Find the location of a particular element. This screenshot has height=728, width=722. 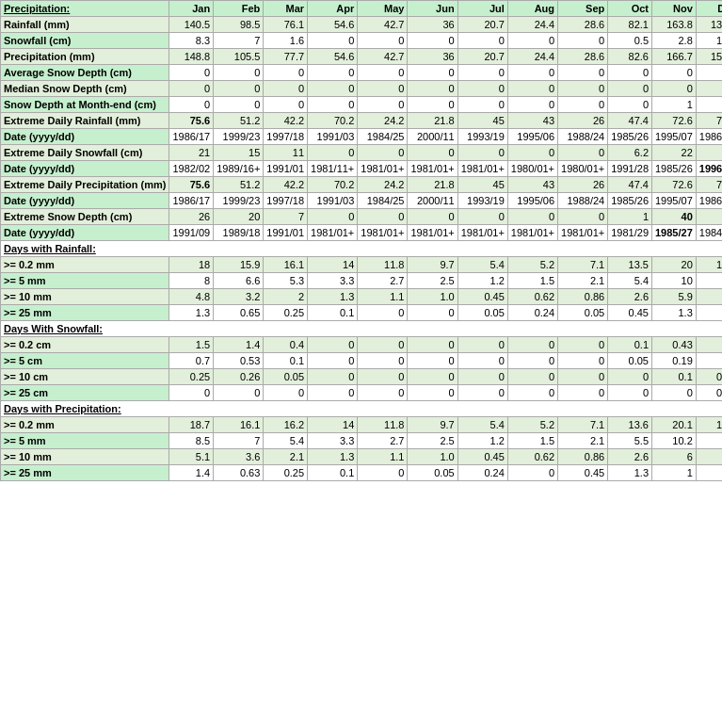

row-label: Extreme Daily Rainfall (mm) is located at coordinates (85, 121).